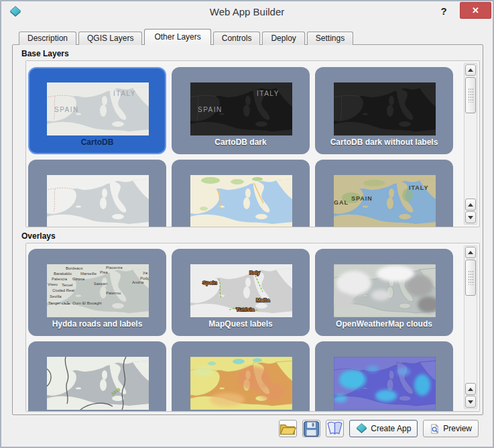 This screenshot has height=448, width=494. I want to click on base-layers-heading: Base Layers, so click(46, 54).